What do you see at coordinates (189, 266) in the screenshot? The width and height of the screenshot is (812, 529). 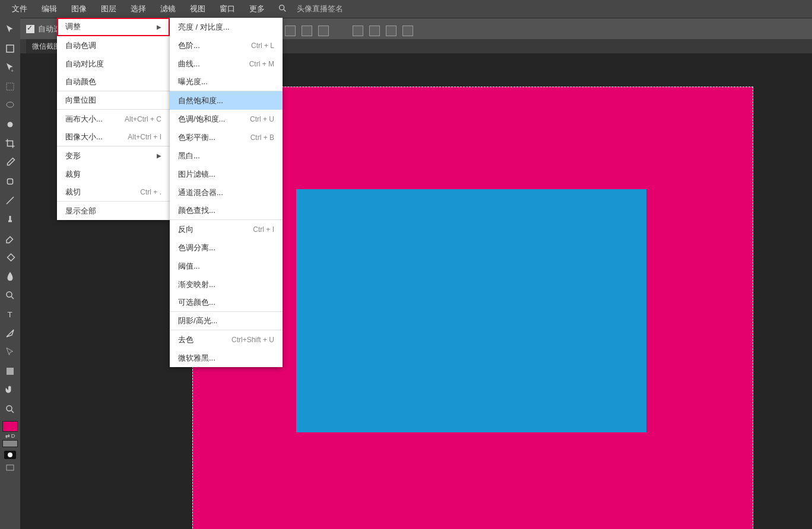 I see `menu-item-label: 阈值...` at bounding box center [189, 266].